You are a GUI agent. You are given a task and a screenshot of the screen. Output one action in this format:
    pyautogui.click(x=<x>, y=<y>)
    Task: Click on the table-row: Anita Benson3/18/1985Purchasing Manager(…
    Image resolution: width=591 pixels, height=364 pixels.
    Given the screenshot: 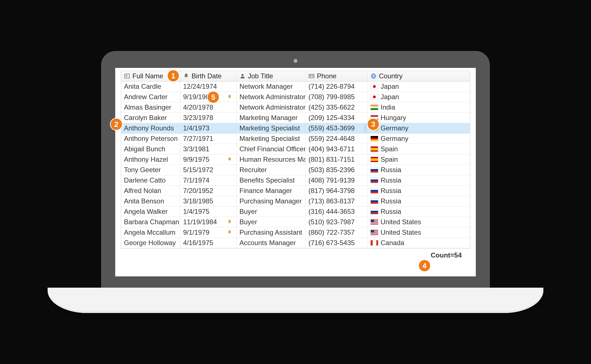 What is the action you would take?
    pyautogui.click(x=296, y=201)
    